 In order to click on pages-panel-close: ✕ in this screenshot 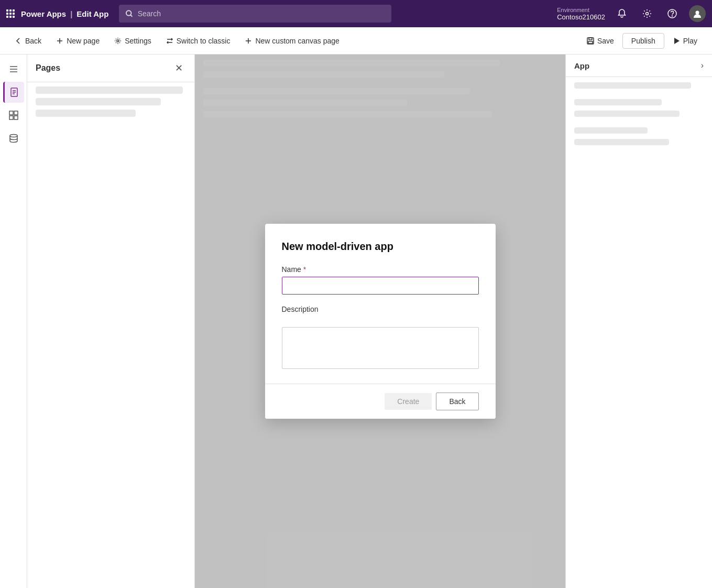, I will do `click(179, 68)`.